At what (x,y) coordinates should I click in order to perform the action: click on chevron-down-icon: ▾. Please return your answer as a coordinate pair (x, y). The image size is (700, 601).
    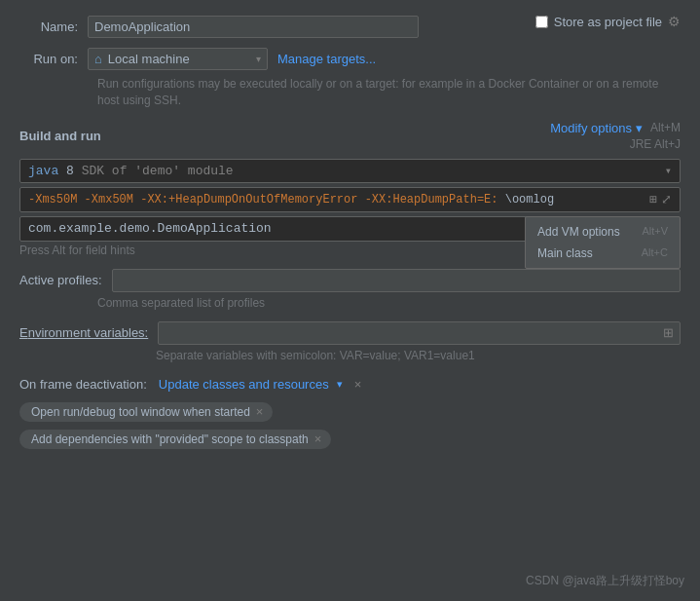
    Looking at the image, I should click on (259, 58).